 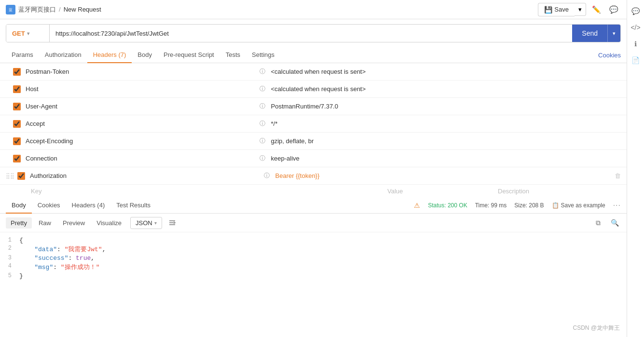 I want to click on sidebar-info-icon: ℹ, so click(x=636, y=44).